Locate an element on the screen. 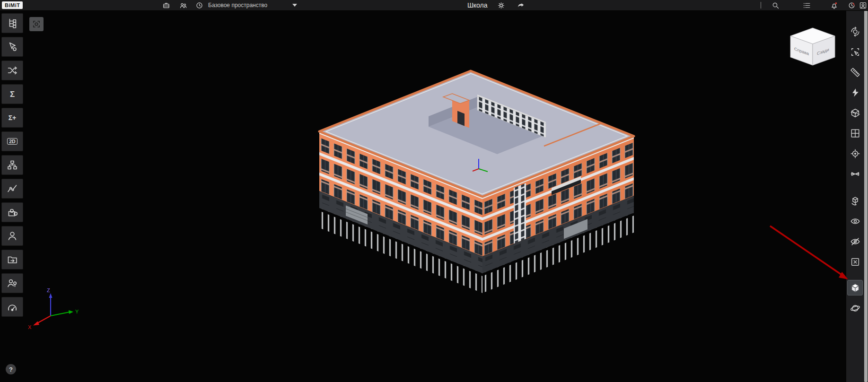 The image size is (868, 382). sigma-plus-icon: Σ+ is located at coordinates (12, 118).